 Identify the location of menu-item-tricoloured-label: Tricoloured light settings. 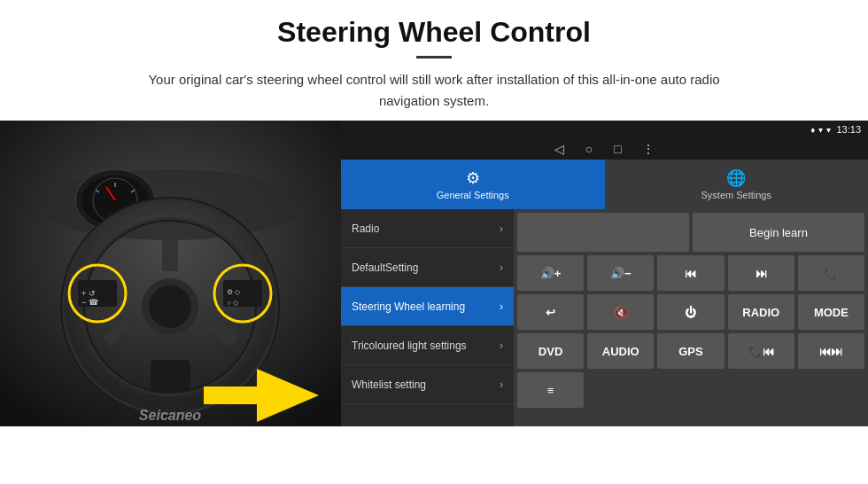
(409, 346).